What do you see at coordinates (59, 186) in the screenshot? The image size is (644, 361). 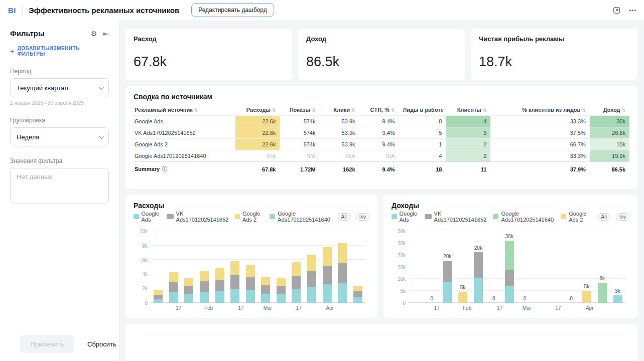 I see `filter-values-input: Нет данных` at bounding box center [59, 186].